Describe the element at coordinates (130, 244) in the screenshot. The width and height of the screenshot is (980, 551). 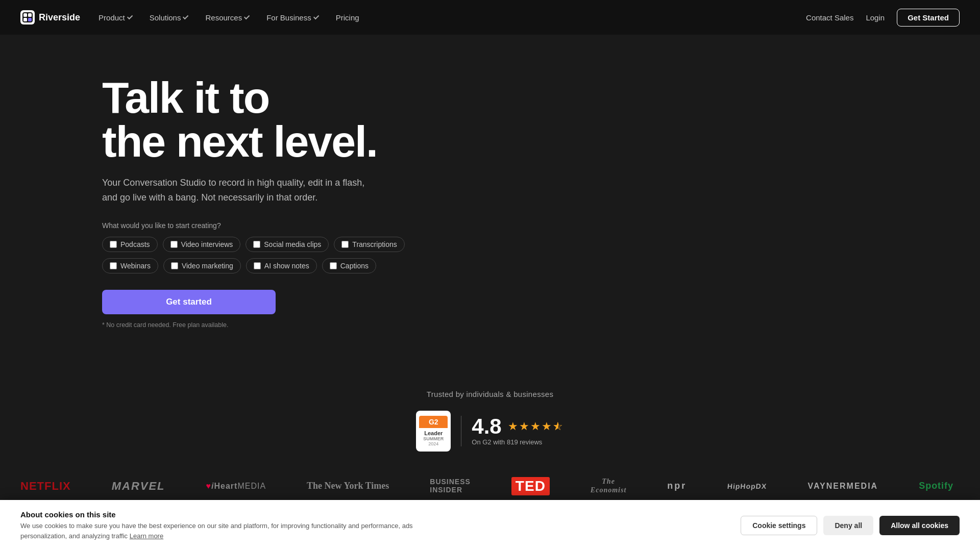
I see `checkbox-podcasts: Podcasts` at that location.